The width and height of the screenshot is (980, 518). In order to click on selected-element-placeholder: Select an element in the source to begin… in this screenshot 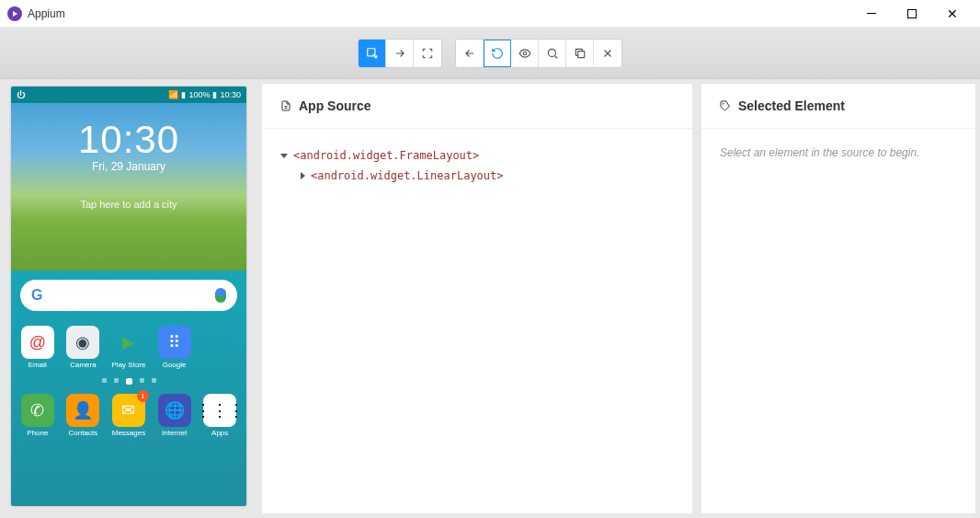, I will do `click(820, 153)`.